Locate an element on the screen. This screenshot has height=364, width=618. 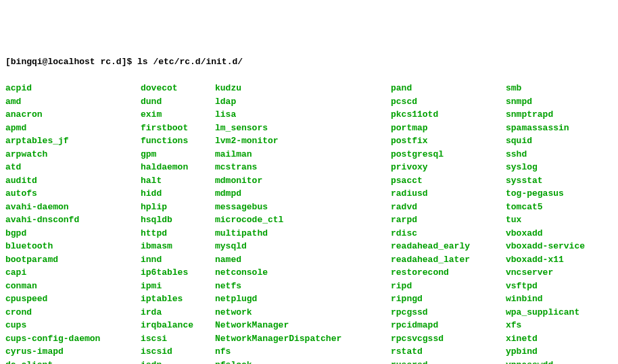
file-entry: lm_sensors is located at coordinates (303, 128).